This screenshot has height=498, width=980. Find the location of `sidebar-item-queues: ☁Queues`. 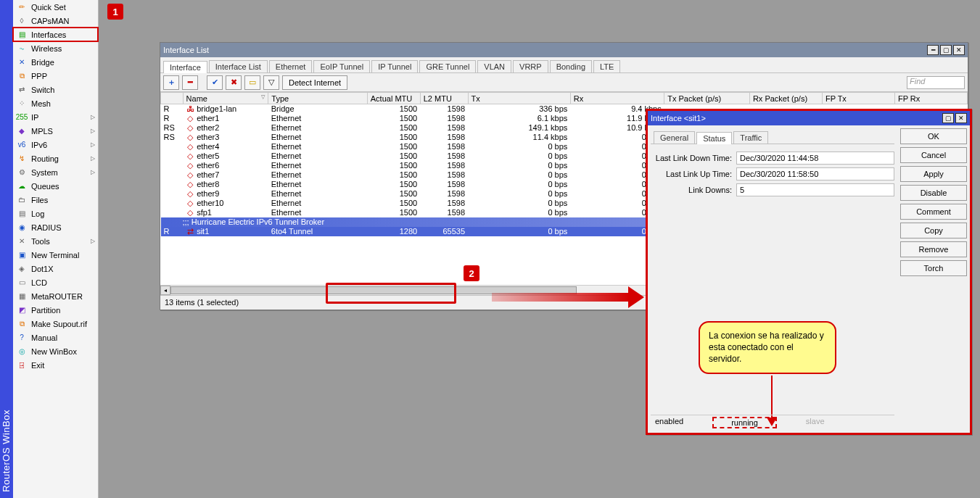

sidebar-item-queues: ☁Queues is located at coordinates (55, 186).